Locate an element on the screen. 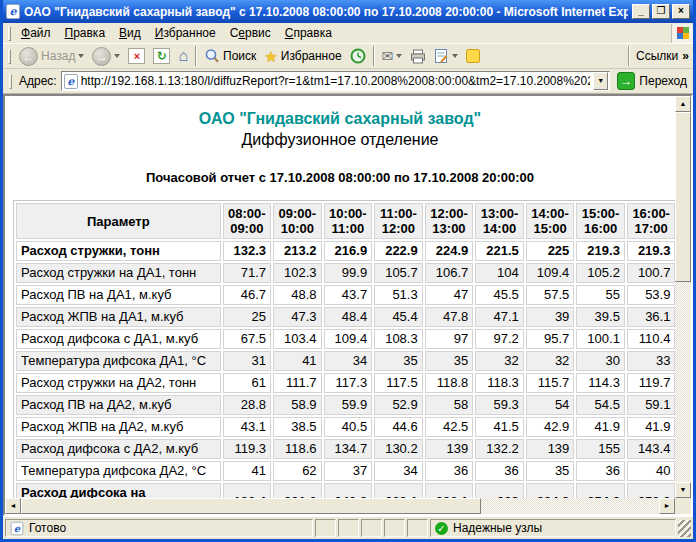 This screenshot has width=696, height=542. scroll-left-button: ◄ is located at coordinates (13, 506).